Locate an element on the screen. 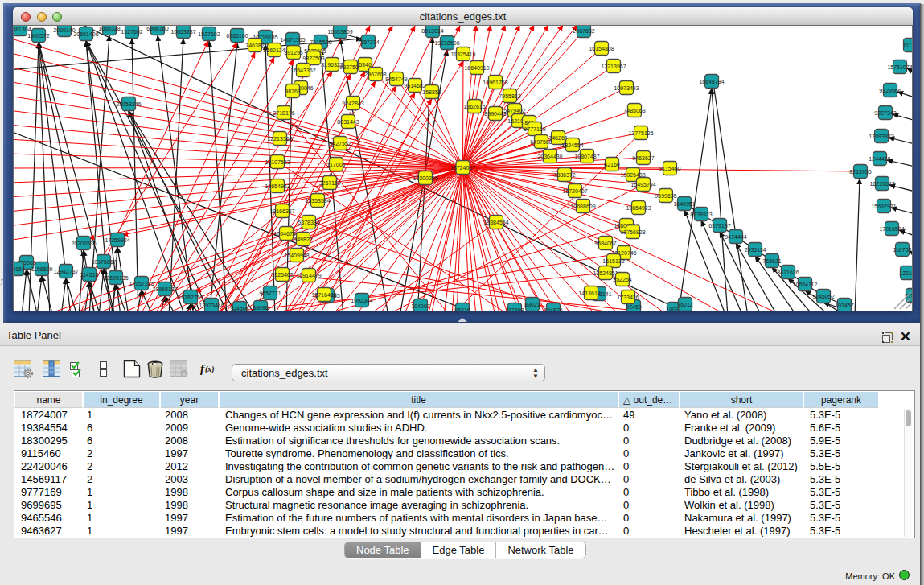 The height and width of the screenshot is (585, 924). svg-text: 1244415 is located at coordinates (880, 159).